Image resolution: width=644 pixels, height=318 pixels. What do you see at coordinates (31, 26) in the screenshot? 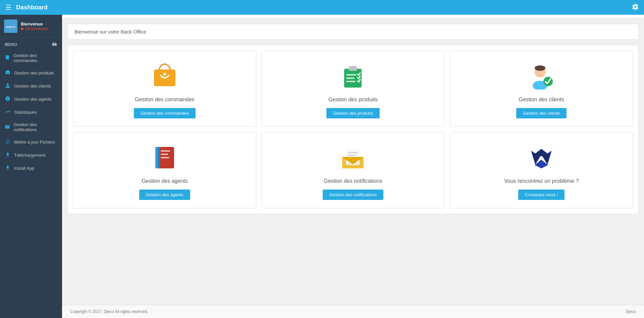
I see `sidebar-user-section: DJECO Bienvenue Déconnexion` at bounding box center [31, 26].